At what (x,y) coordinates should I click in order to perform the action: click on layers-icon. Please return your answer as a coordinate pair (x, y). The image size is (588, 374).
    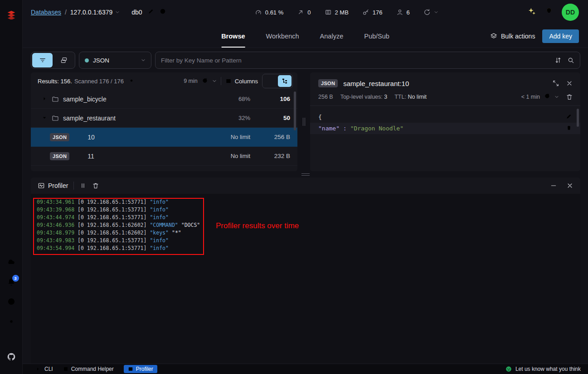
    Looking at the image, I should click on (494, 36).